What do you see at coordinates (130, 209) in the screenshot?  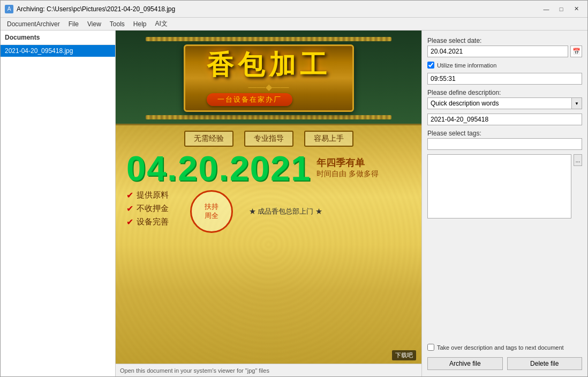 I see `checkmark-2: ✔` at bounding box center [130, 209].